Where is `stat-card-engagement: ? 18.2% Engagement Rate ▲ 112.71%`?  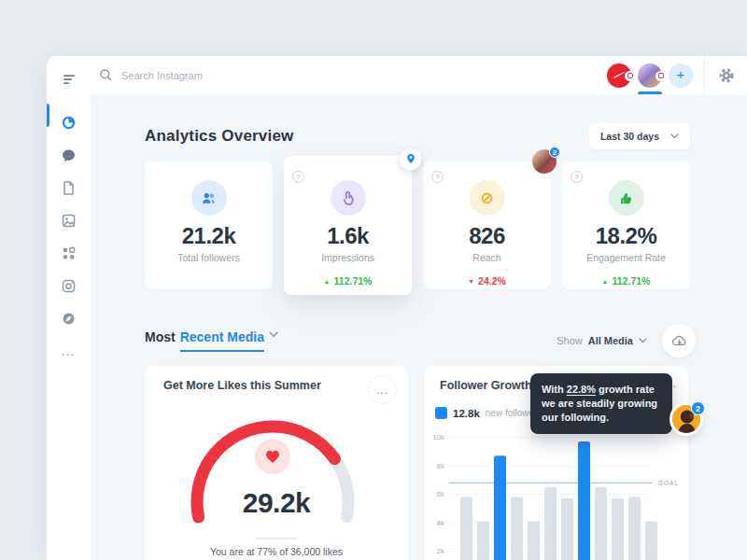
stat-card-engagement: ? 18.2% Engagement Rate ▲ 112.71% is located at coordinates (626, 226).